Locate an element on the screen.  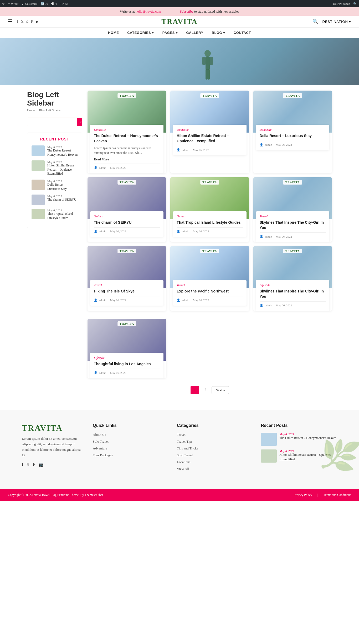
nav-gallery: GALLERY is located at coordinates (194, 33).